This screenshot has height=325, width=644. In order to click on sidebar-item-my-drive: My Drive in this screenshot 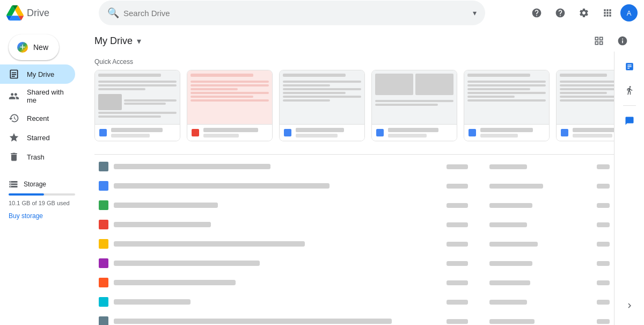, I will do `click(38, 74)`.